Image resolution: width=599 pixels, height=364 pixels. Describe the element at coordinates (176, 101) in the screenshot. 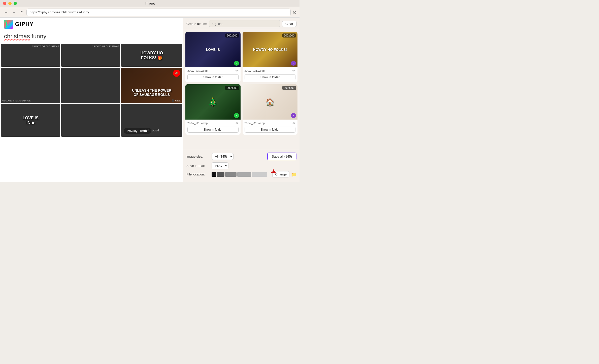

I see `gif-watermark-6: ⬛ Regal` at that location.